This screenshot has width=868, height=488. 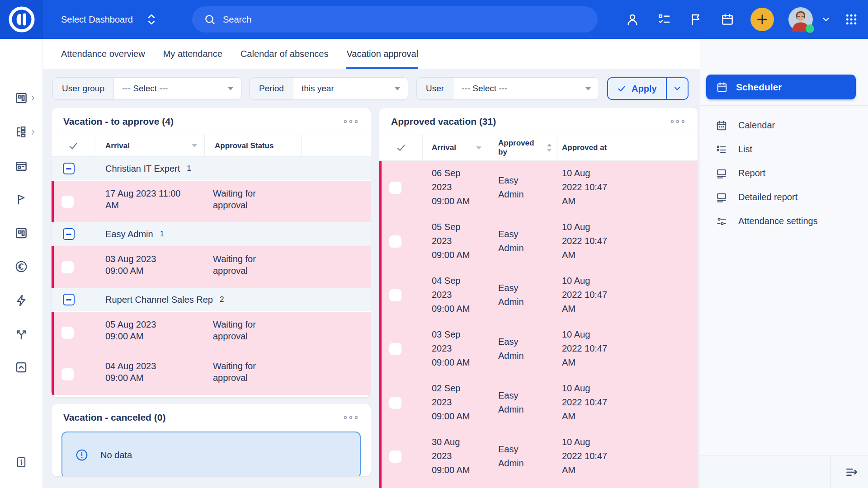 I want to click on group-name: Christian IT Expert, so click(x=143, y=169).